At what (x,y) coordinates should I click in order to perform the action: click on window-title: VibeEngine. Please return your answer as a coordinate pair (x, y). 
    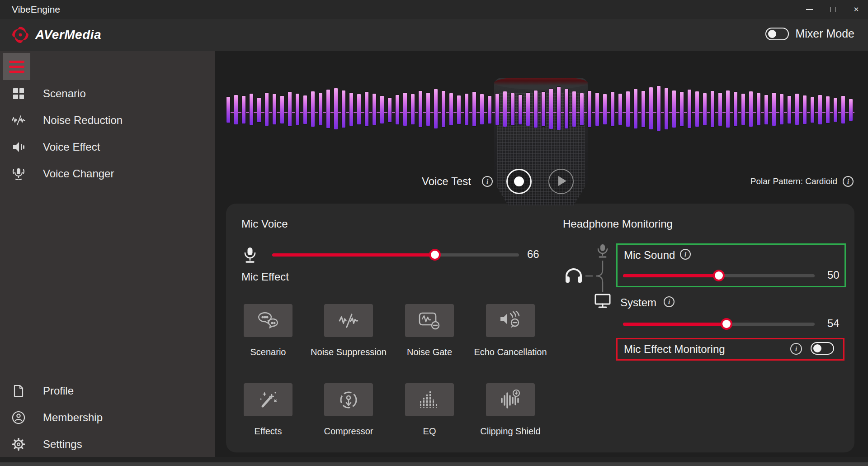
    Looking at the image, I should click on (36, 10).